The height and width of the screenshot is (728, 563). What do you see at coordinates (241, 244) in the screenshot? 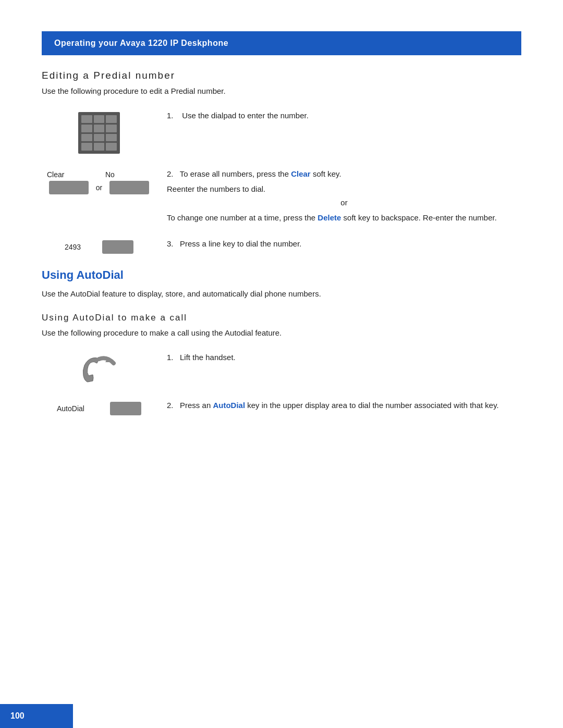
I see `step3-description: Press a line key to dial the number.` at bounding box center [241, 244].